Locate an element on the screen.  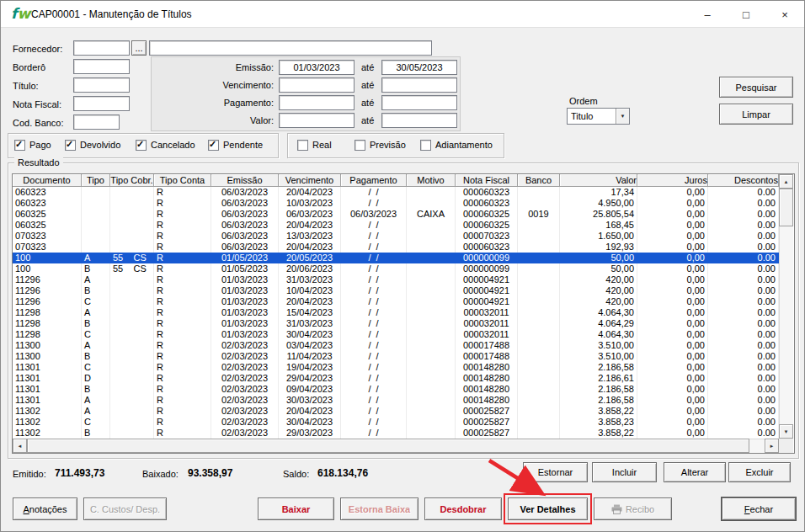
table-cell: 000060323 is located at coordinates (487, 204).